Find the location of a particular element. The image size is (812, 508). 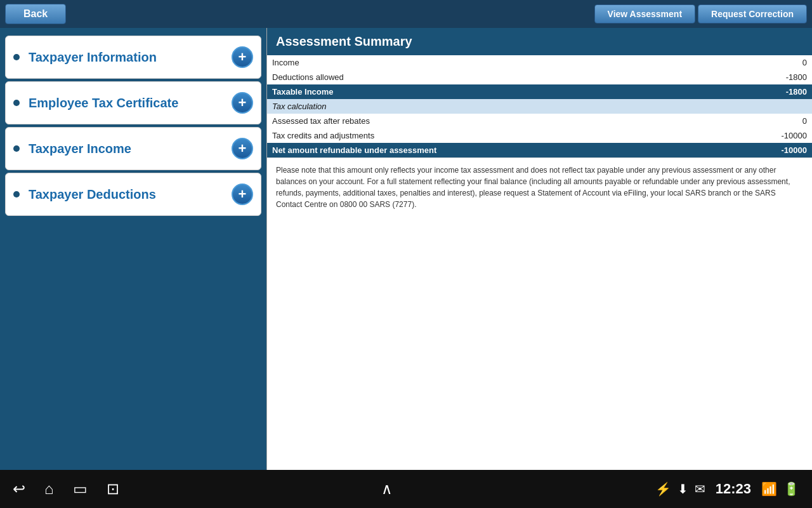

assessment-notice: Please note that this amount only reflec… is located at coordinates (539, 187).